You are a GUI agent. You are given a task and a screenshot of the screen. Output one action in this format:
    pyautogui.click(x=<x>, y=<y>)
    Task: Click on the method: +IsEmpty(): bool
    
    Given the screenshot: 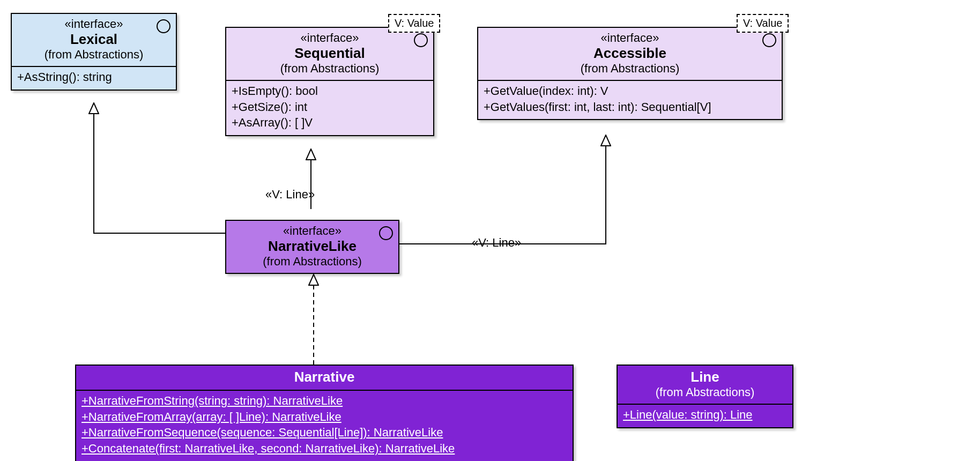 What is the action you would take?
    pyautogui.click(x=330, y=91)
    